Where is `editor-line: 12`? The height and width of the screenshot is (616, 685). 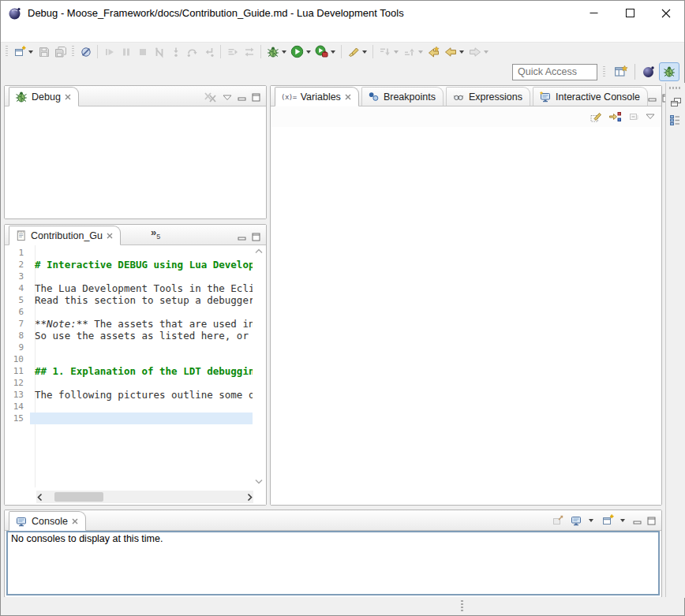
editor-line: 12 is located at coordinates (129, 383).